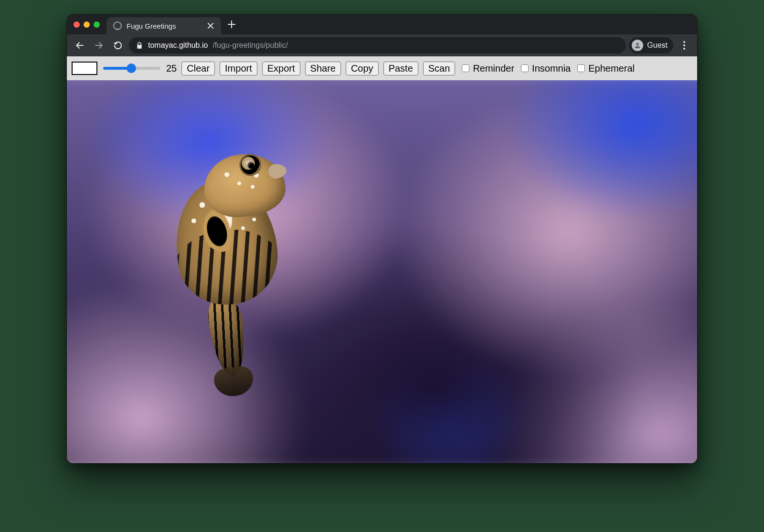  What do you see at coordinates (99, 45) in the screenshot?
I see `arrow-right-icon` at bounding box center [99, 45].